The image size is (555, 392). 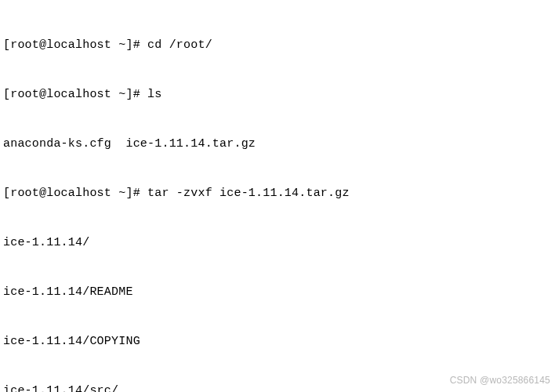 I want to click on terminal-line: [root@localhost ~]# ls, so click(x=278, y=94).